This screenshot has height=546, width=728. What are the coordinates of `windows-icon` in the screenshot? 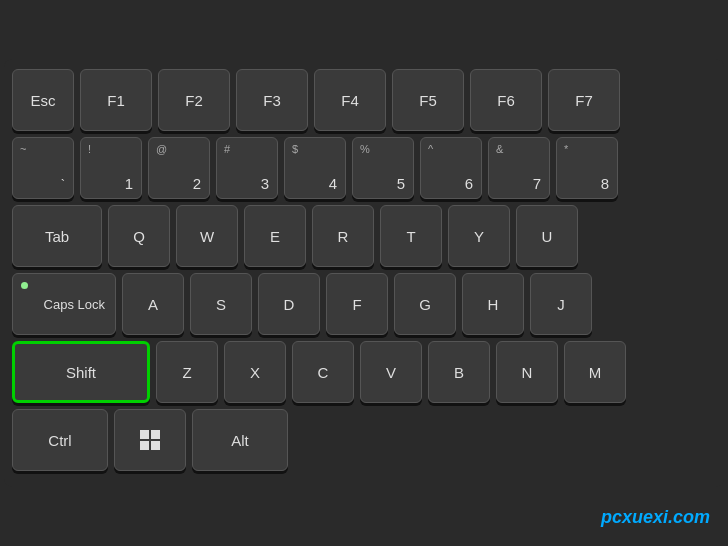 It's located at (150, 440).